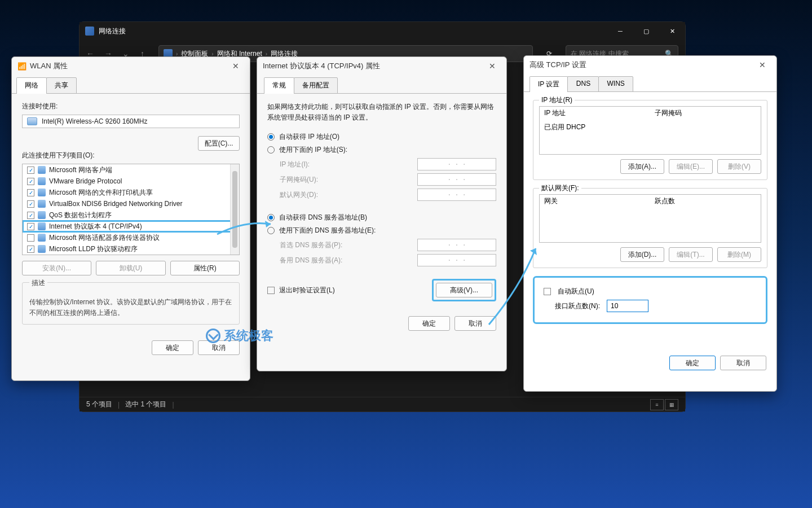 The image size is (812, 508). Describe the element at coordinates (691, 167) in the screenshot. I see `edit-ip-button: 编辑(E)...` at that location.